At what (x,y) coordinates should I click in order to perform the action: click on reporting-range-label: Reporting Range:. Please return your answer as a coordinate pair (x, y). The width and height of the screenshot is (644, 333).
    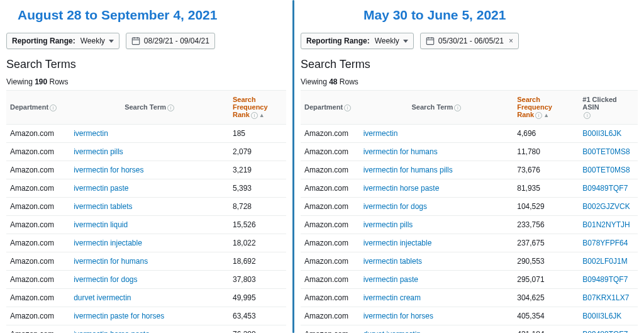
    Looking at the image, I should click on (44, 41).